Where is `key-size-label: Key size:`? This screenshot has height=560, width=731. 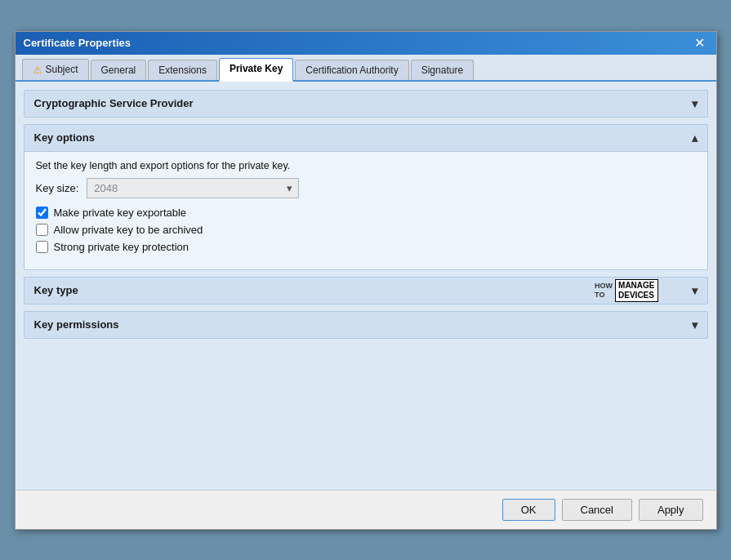 key-size-label: Key size: is located at coordinates (57, 188).